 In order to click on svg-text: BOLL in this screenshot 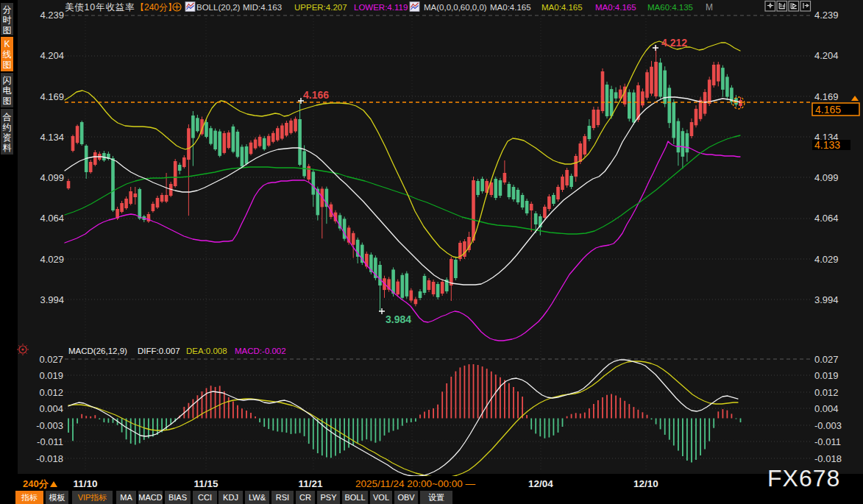, I will do `click(355, 497)`.